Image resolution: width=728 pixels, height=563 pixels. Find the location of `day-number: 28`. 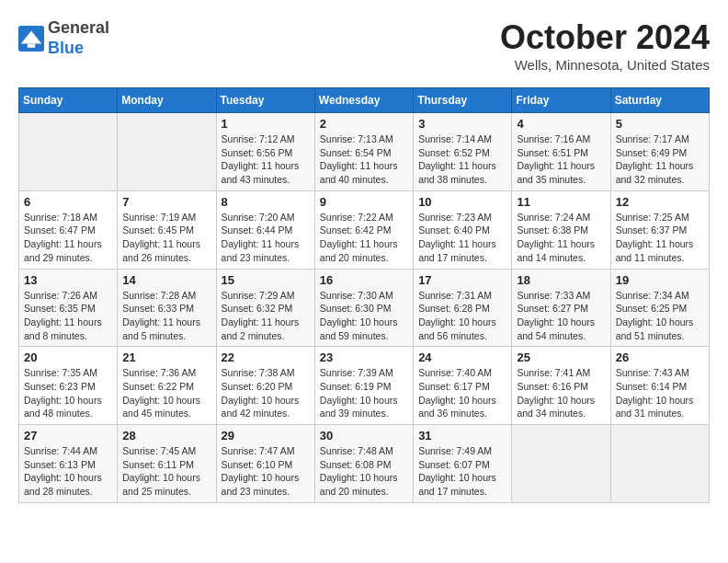

day-number: 28 is located at coordinates (166, 436).